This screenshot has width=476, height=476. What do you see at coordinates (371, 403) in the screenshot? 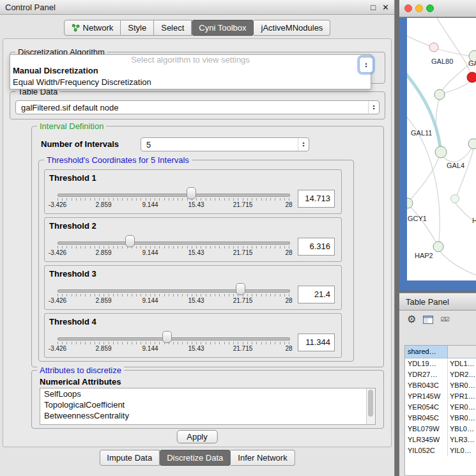
I see `scrollbar-thumb` at bounding box center [371, 403].